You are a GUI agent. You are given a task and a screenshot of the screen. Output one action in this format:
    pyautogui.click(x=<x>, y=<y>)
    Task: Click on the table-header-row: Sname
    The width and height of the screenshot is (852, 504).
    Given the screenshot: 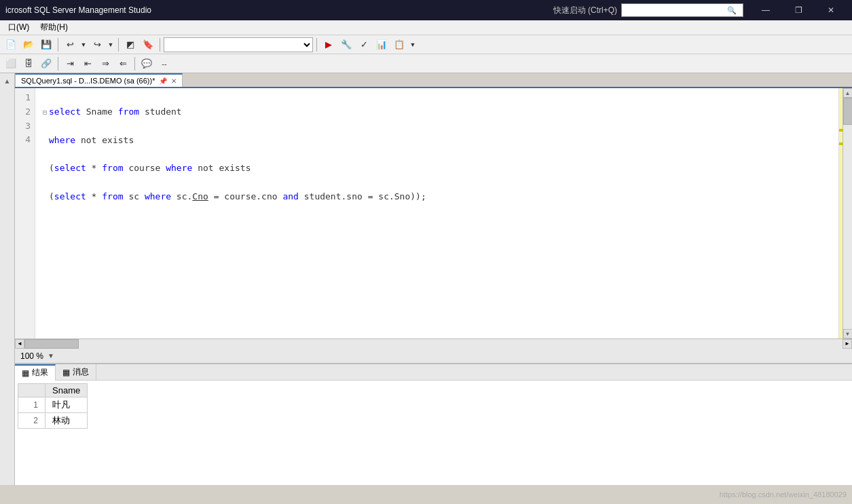 What is the action you would take?
    pyautogui.click(x=53, y=391)
    